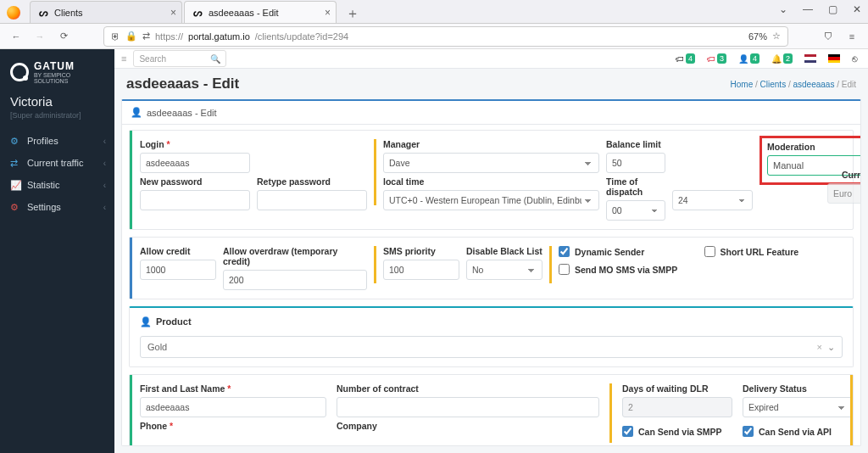  Describe the element at coordinates (504, 270) in the screenshot. I see `disable-bl-select: No` at that location.